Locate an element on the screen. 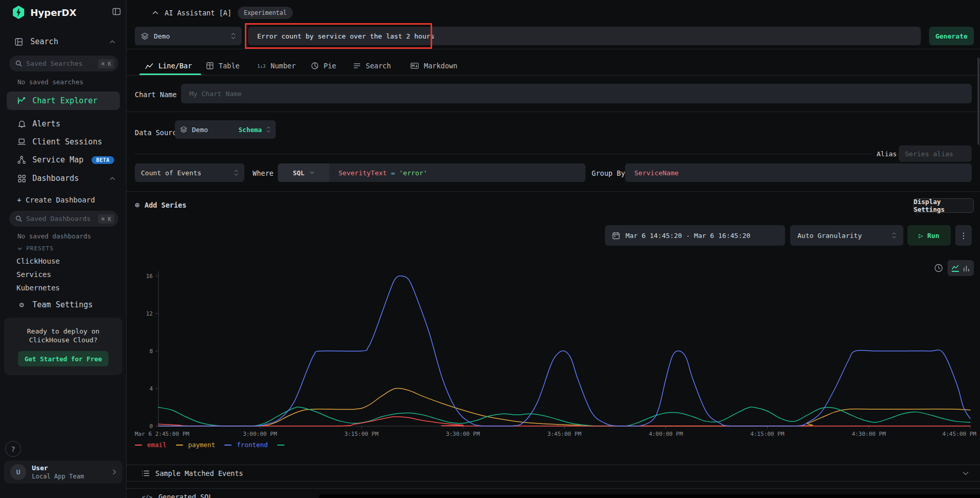 The image size is (980, 498). experimental-badge: Experimental is located at coordinates (265, 13).